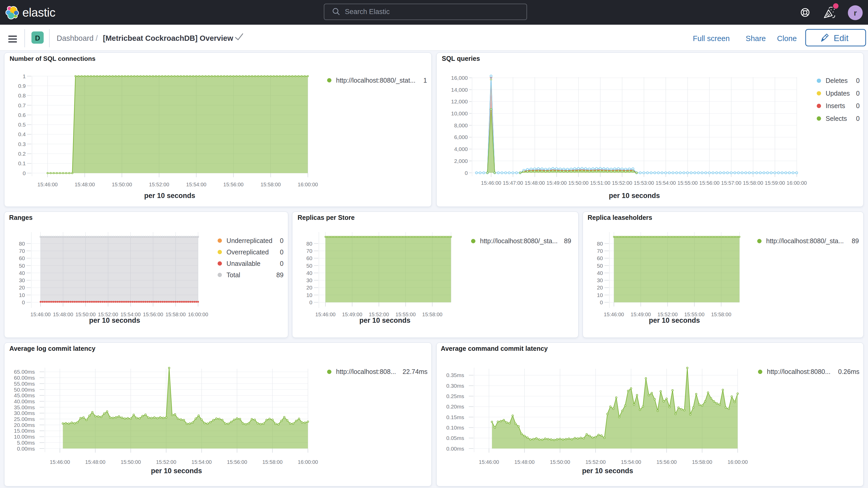 The image size is (868, 488). Describe the element at coordinates (22, 134) in the screenshot. I see `svg-text: 0.4` at that location.